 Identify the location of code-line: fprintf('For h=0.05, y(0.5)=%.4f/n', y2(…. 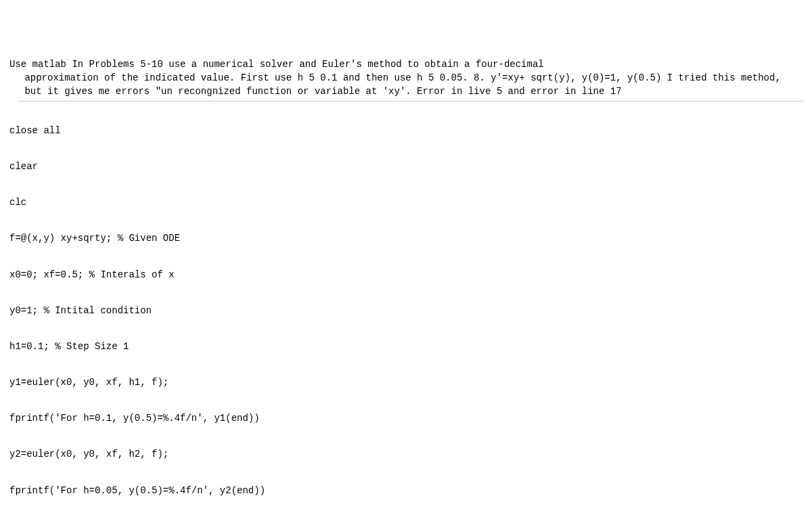
(406, 491).